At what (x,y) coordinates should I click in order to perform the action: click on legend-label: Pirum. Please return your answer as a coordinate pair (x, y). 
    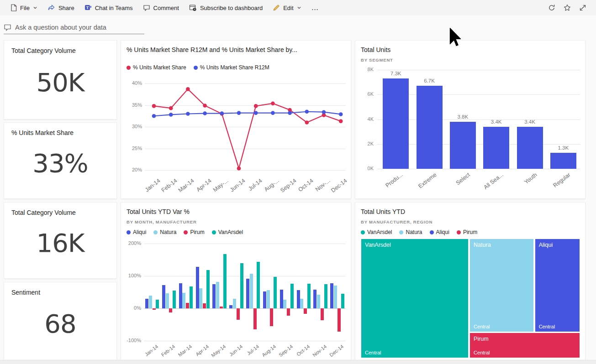
    Looking at the image, I should click on (197, 232).